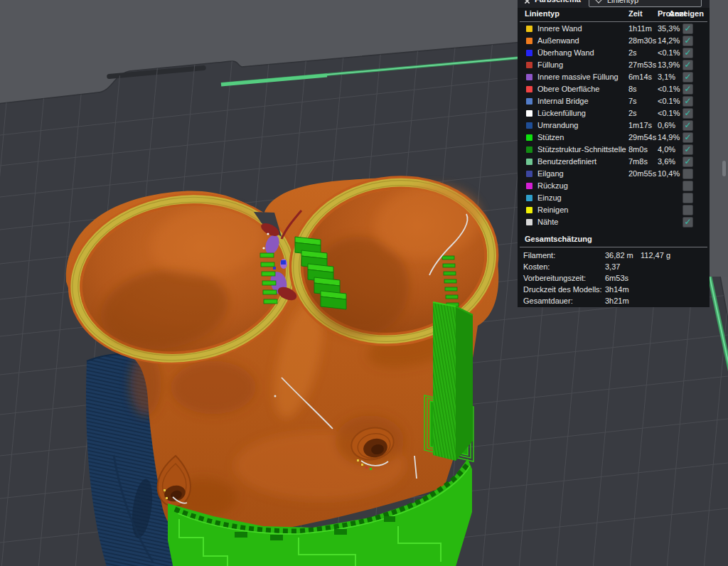 The image size is (728, 566). Describe the element at coordinates (567, 161) in the screenshot. I see `row-label: Benutzerdefiniert` at that location.